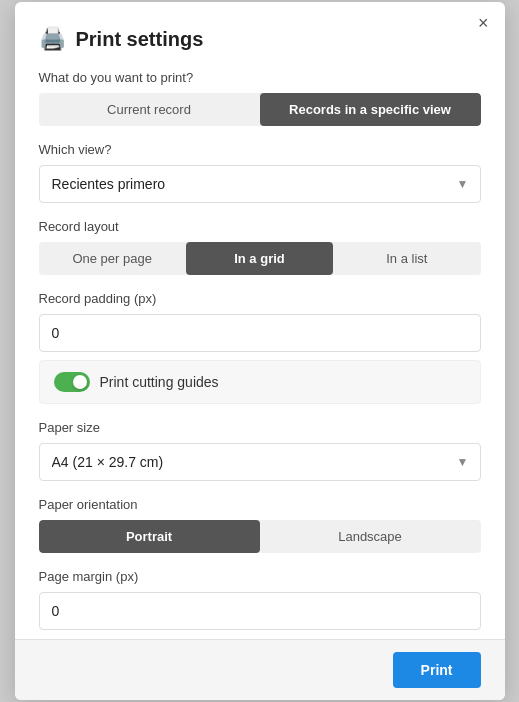 The width and height of the screenshot is (519, 702). What do you see at coordinates (260, 298) in the screenshot?
I see `record-padding-label: Record padding (px)` at bounding box center [260, 298].